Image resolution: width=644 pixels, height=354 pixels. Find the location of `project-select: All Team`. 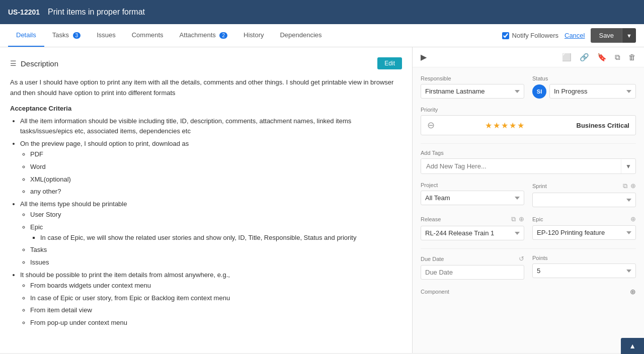

project-select: All Team is located at coordinates (472, 198).